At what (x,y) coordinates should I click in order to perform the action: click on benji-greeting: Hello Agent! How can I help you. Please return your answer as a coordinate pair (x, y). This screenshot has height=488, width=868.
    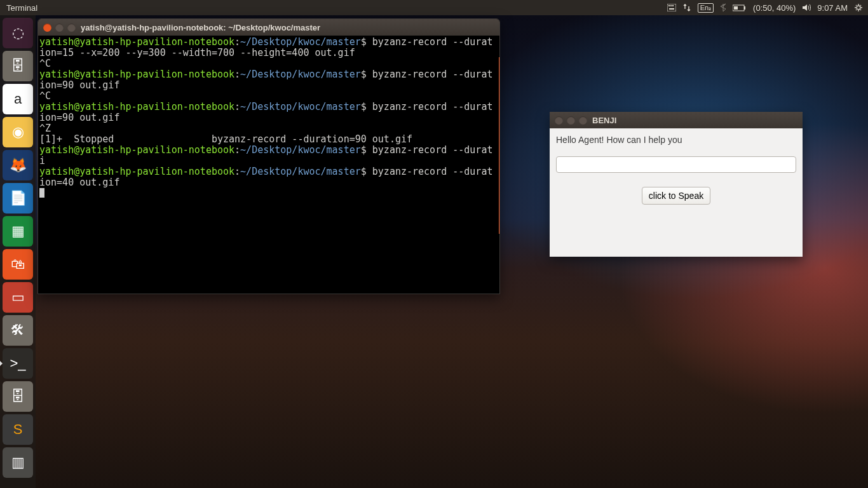
    Looking at the image, I should click on (676, 140).